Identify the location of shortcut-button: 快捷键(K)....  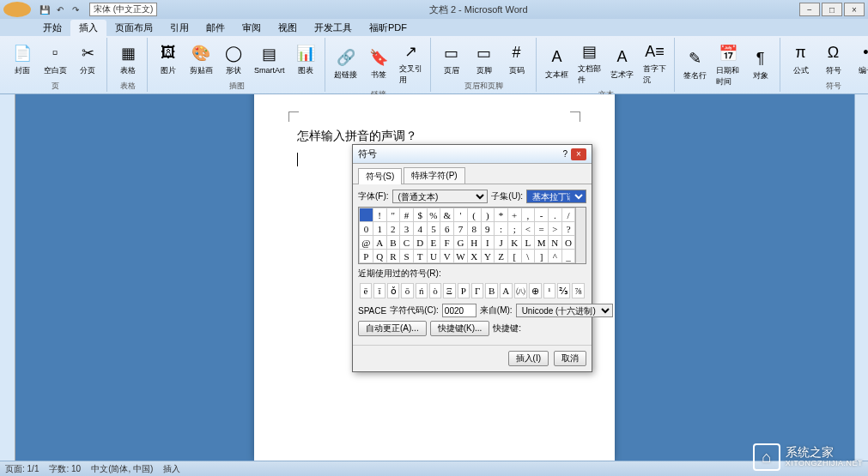
(460, 328).